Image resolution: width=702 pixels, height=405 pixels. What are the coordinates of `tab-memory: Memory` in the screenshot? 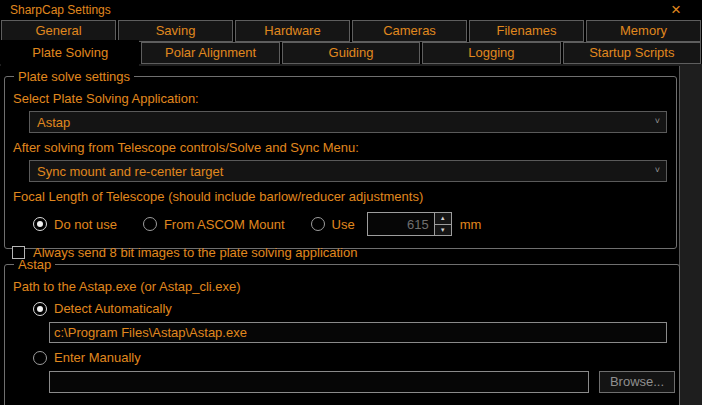 It's located at (644, 31).